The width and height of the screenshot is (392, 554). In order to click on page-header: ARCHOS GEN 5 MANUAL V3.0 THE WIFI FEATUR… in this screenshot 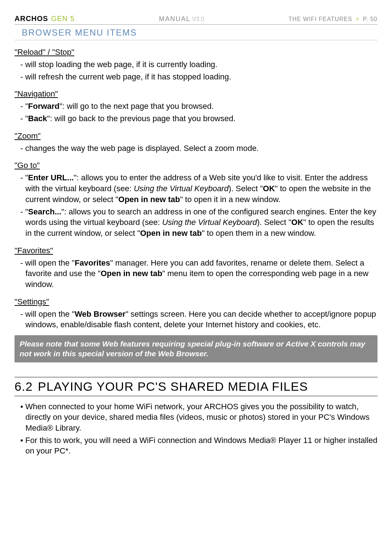, I will do `click(196, 20)`.